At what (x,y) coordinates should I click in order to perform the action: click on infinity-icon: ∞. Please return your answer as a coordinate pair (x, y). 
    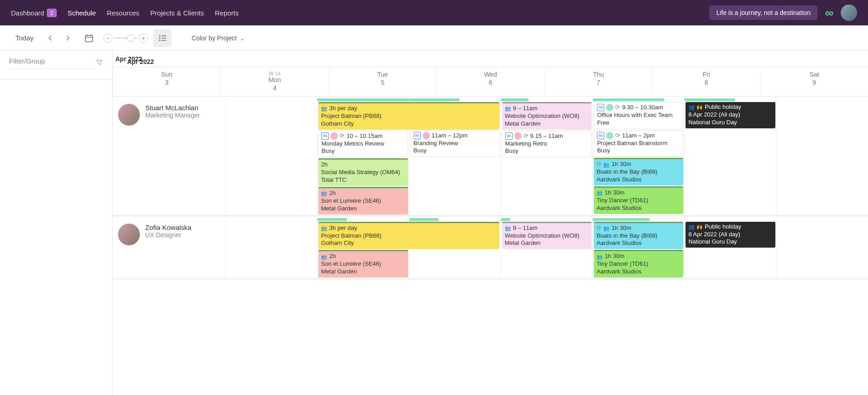
    Looking at the image, I should click on (829, 13).